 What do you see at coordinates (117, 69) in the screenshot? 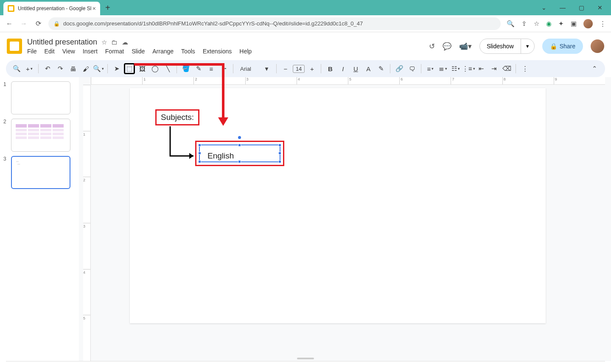
I see `select-tool-icon: ➤` at bounding box center [117, 69].